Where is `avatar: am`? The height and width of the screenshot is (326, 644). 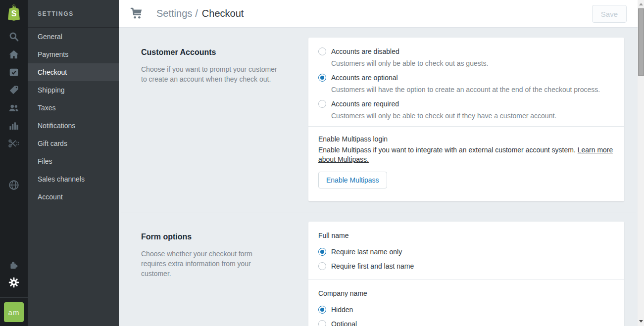 avatar: am is located at coordinates (14, 312).